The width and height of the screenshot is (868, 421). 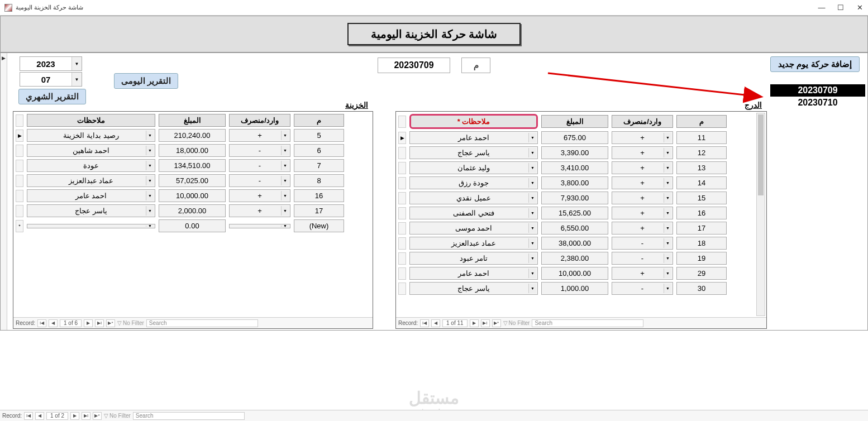 I want to click on amount-cell: 134,510.00, so click(x=192, y=165).